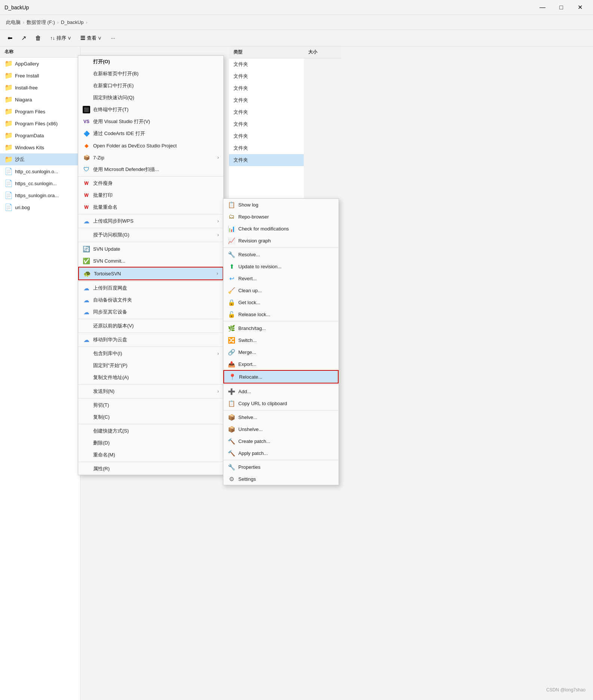  Describe the element at coordinates (281, 314) in the screenshot. I see `svn-menu-item-release-lock: 🔓 Release lock...` at that location.